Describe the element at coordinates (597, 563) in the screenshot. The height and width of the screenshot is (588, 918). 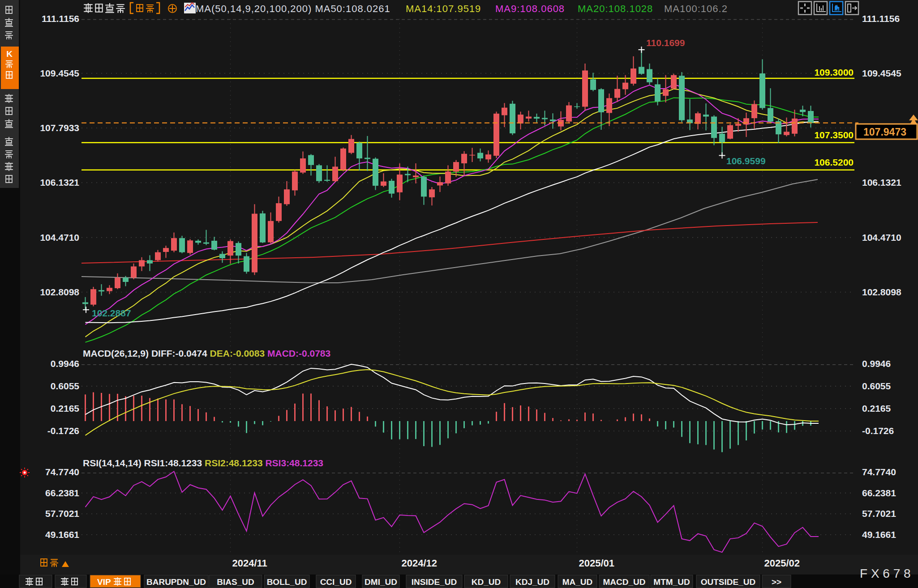
I see `svg-text: 2025/01` at that location.